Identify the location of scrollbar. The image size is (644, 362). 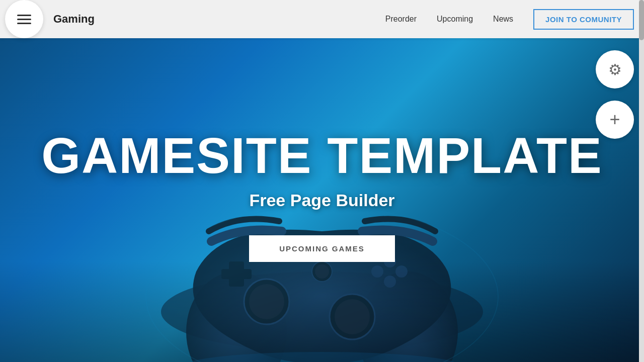
(641, 181).